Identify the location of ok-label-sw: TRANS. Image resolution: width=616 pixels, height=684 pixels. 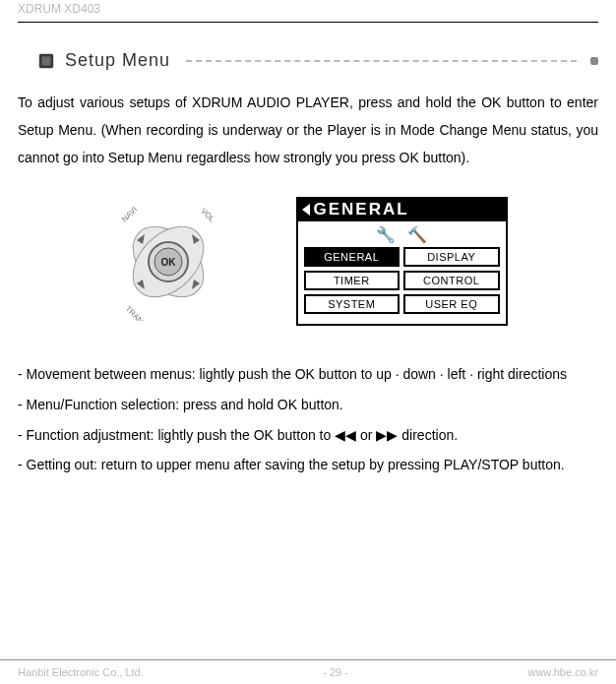
(136, 313).